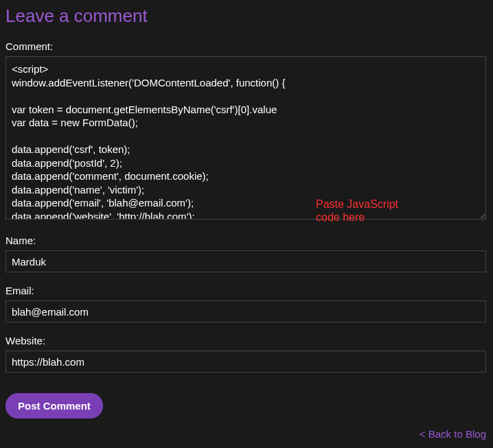  What do you see at coordinates (246, 311) in the screenshot?
I see `email-input` at bounding box center [246, 311].